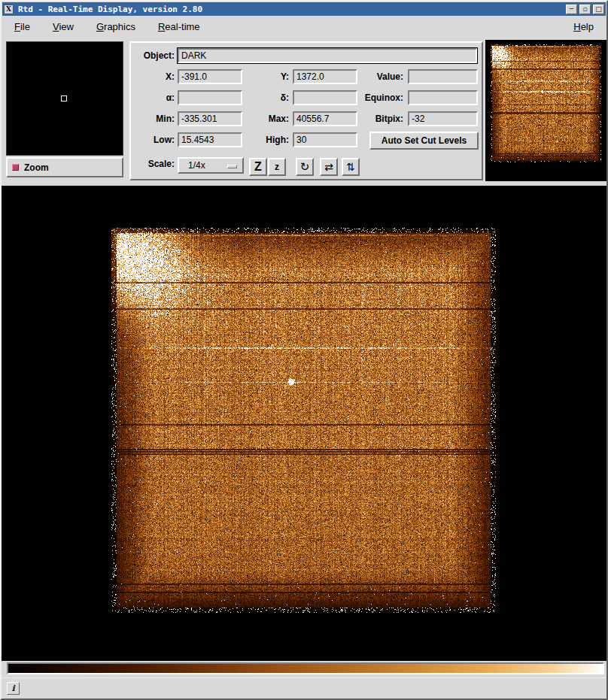 This screenshot has height=700, width=608. I want to click on y-field, so click(325, 77).